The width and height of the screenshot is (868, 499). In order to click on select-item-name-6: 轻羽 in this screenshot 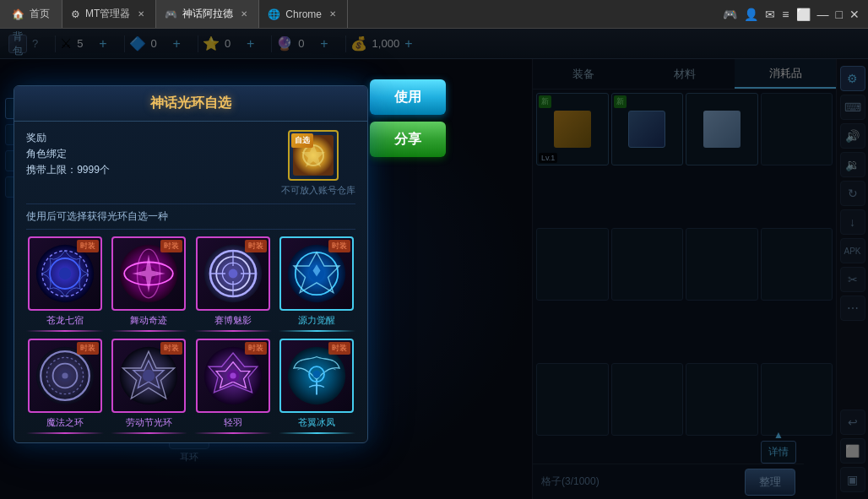, I will do `click(233, 422)`.